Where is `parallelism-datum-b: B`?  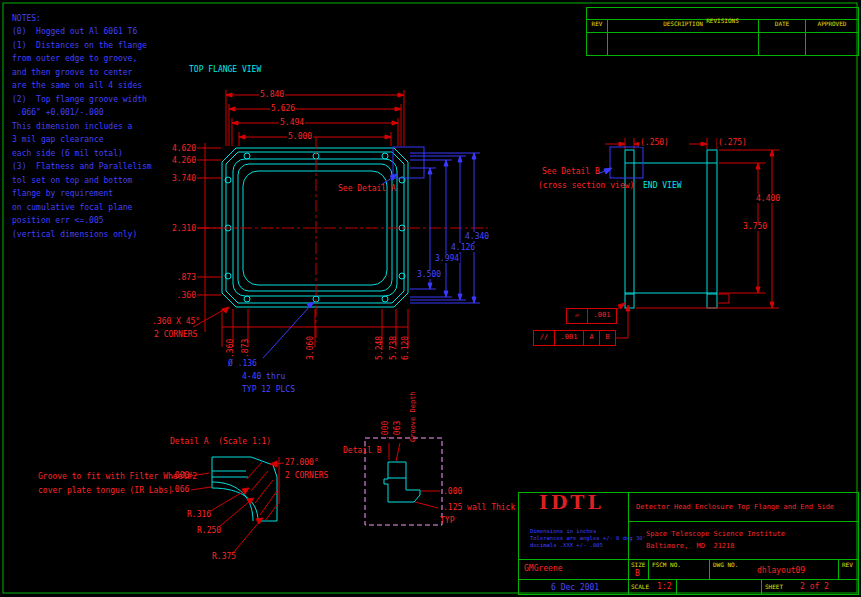
parallelism-datum-b: B is located at coordinates (608, 338).